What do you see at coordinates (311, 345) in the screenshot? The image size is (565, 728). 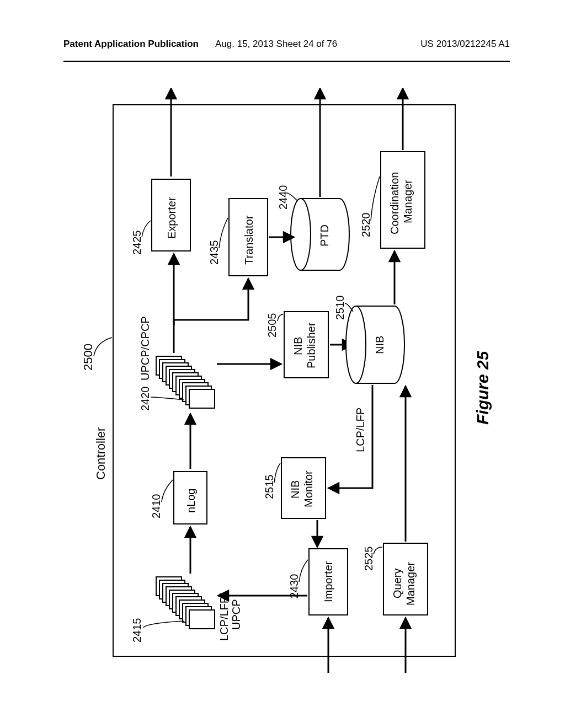 I see `nib-publisher-label-l2: Publisher` at bounding box center [311, 345].